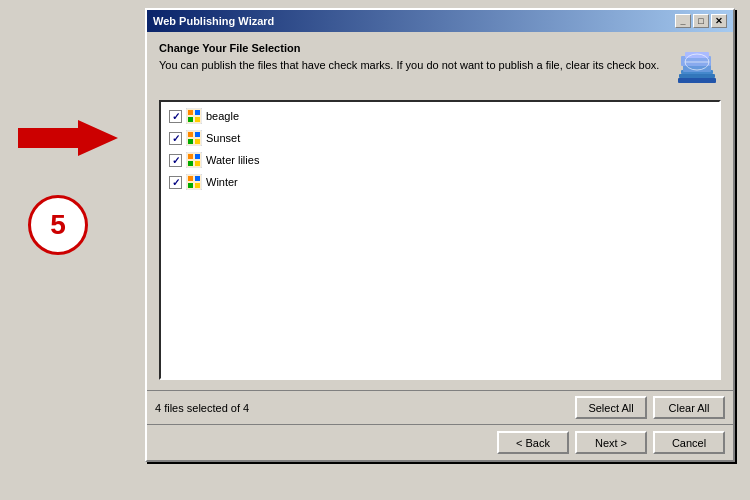  What do you see at coordinates (176, 182) in the screenshot?
I see `file-checkbox-winter` at bounding box center [176, 182].